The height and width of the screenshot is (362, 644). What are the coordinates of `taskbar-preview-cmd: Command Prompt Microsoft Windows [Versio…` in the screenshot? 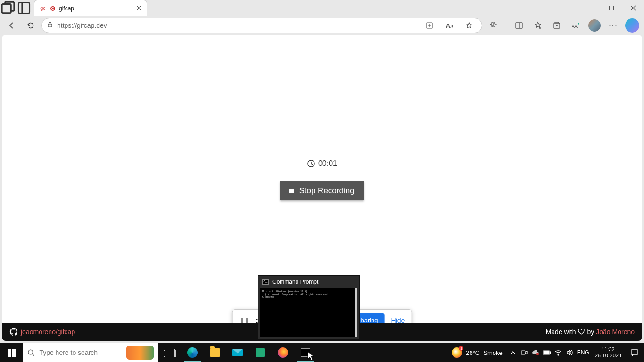 It's located at (309, 307).